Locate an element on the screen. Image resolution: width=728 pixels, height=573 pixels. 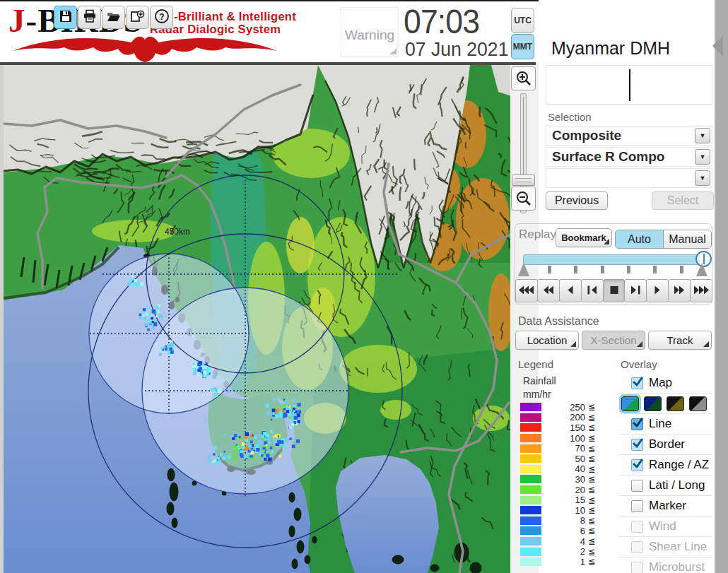
replay-end-marker is located at coordinates (702, 270).